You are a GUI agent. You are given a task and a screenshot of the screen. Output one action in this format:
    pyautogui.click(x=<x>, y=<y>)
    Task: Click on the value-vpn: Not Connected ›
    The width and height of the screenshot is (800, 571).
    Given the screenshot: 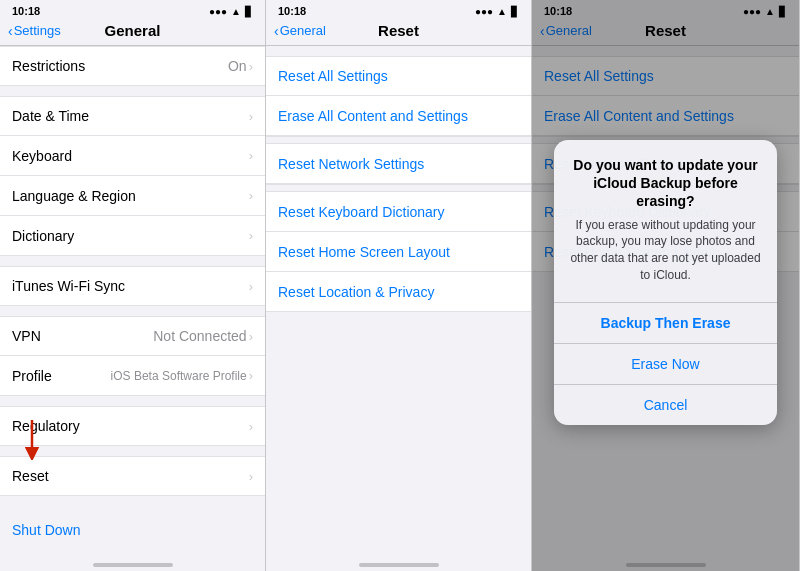 What is the action you would take?
    pyautogui.click(x=203, y=336)
    